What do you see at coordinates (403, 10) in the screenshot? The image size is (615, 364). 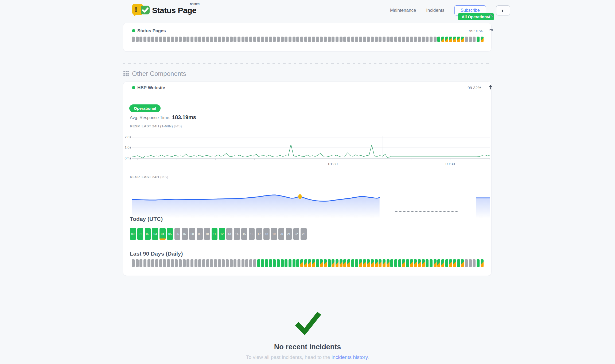 I see `nav-maintenance: Maintenance` at bounding box center [403, 10].